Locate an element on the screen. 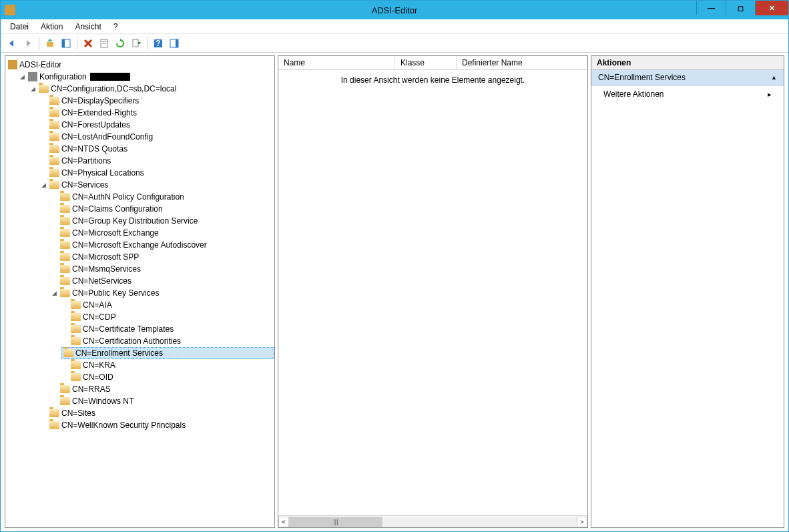 This screenshot has height=532, width=789. minimize-button: — is located at coordinates (711, 8).